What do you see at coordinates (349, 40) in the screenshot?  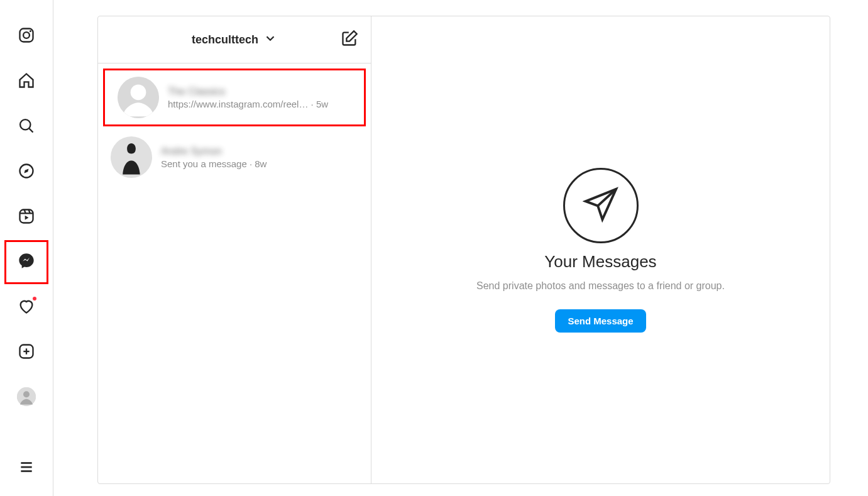 I see `compose-button` at bounding box center [349, 40].